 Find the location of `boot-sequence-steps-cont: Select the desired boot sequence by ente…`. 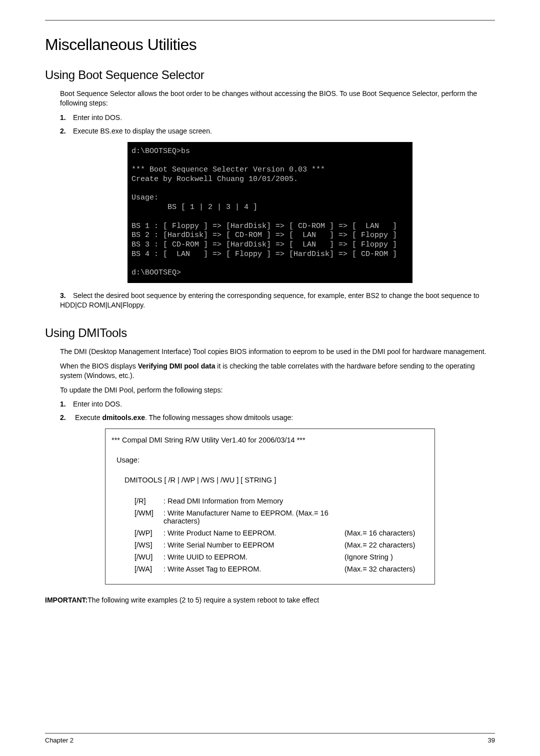

boot-sequence-steps-cont: Select the desired boot sequence by ente… is located at coordinates (278, 300).